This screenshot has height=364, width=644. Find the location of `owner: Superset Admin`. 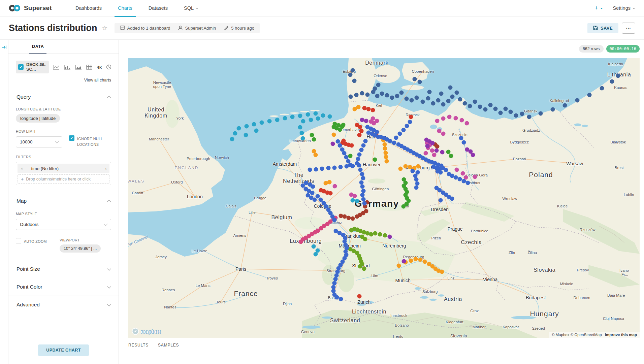

owner: Superset Admin is located at coordinates (197, 28).